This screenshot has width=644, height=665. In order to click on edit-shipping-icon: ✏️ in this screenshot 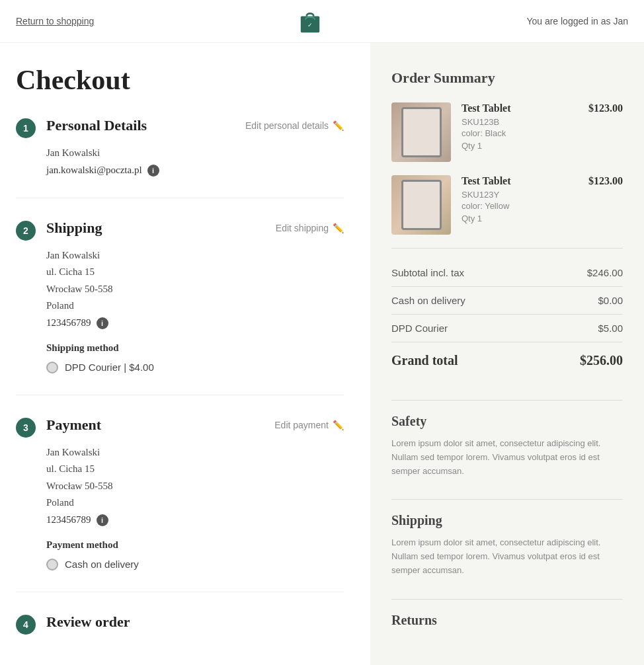, I will do `click(339, 228)`.